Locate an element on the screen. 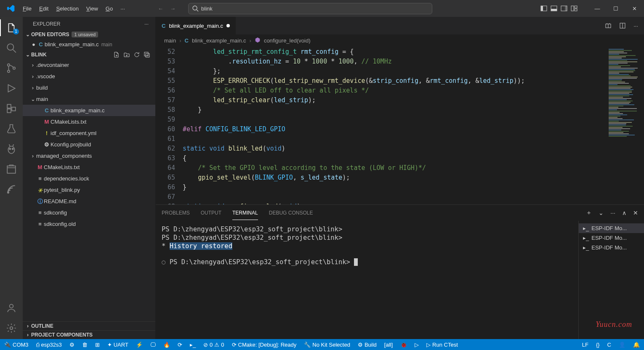  compare-icon is located at coordinates (608, 26).